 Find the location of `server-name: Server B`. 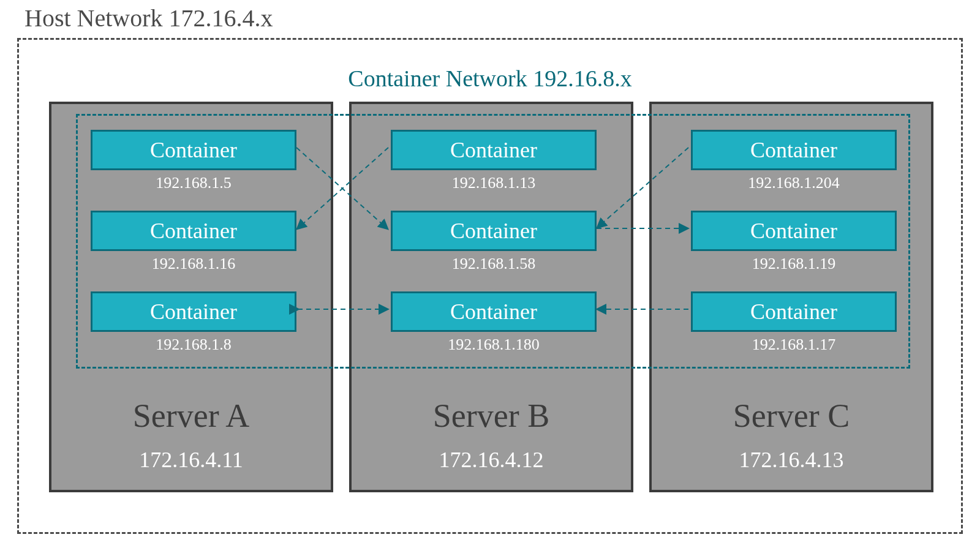

server-name: Server B is located at coordinates (491, 416).